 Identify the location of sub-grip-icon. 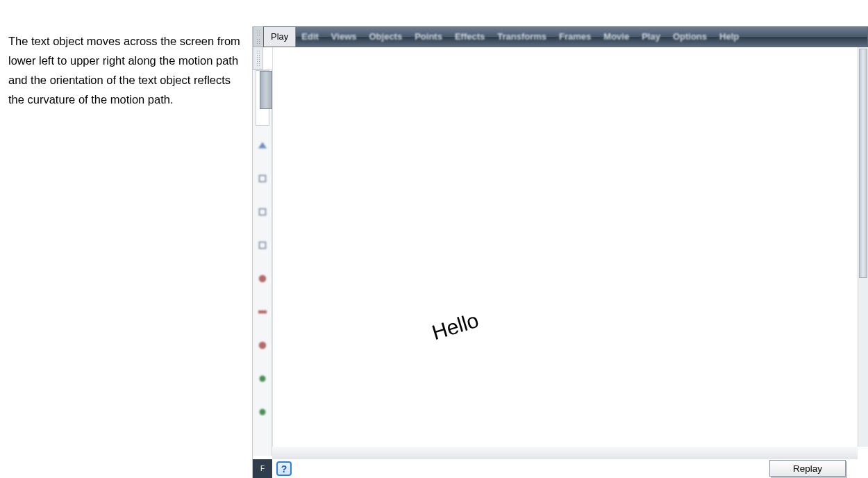
(258, 58).